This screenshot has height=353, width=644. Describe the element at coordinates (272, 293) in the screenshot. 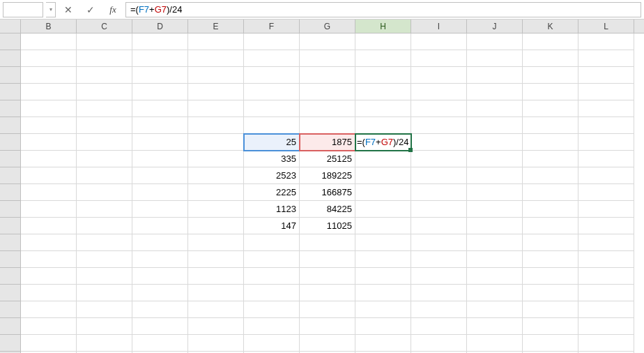

I see `cell-F16` at that location.